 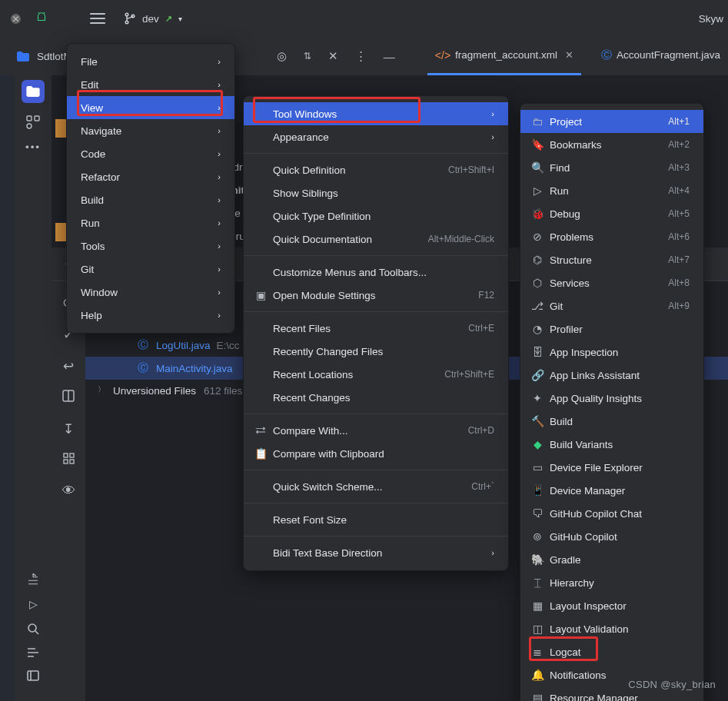 I want to click on structure-icon: ⌬, so click(x=537, y=260).